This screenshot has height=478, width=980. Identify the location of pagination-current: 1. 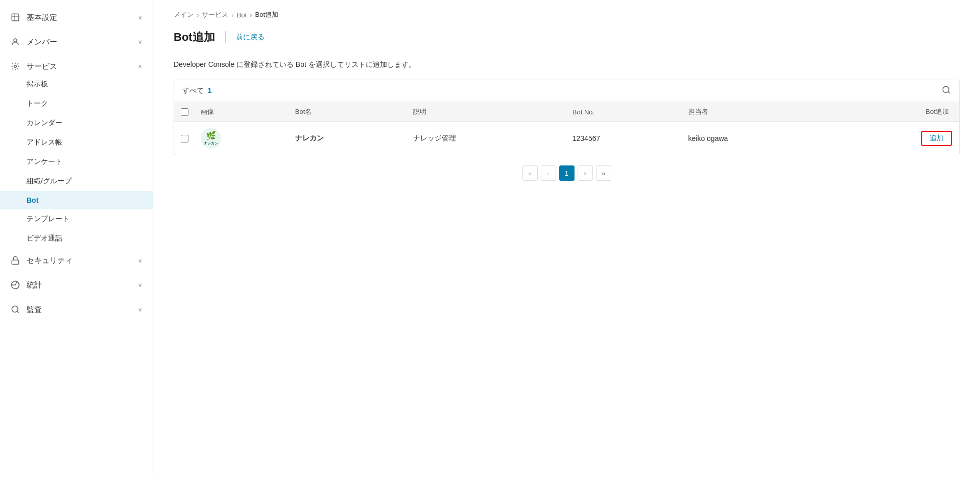
(567, 173).